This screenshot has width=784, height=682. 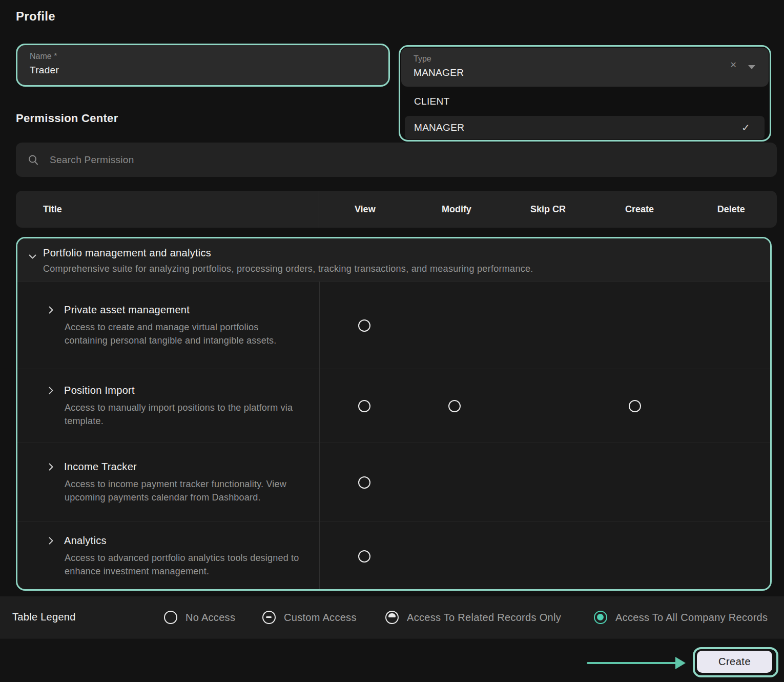 I want to click on column-header-skip-cr: Skip CR, so click(x=548, y=209).